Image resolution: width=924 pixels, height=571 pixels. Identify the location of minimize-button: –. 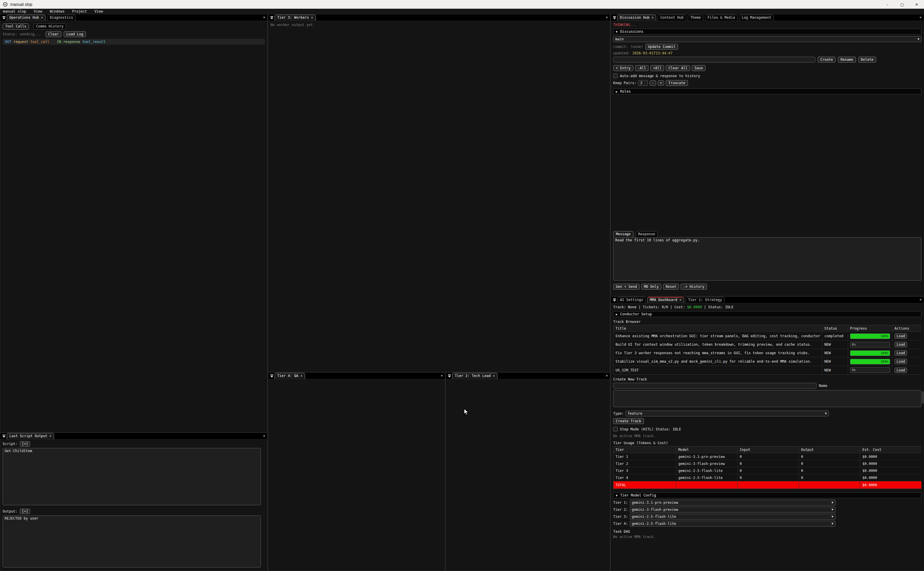
(888, 5).